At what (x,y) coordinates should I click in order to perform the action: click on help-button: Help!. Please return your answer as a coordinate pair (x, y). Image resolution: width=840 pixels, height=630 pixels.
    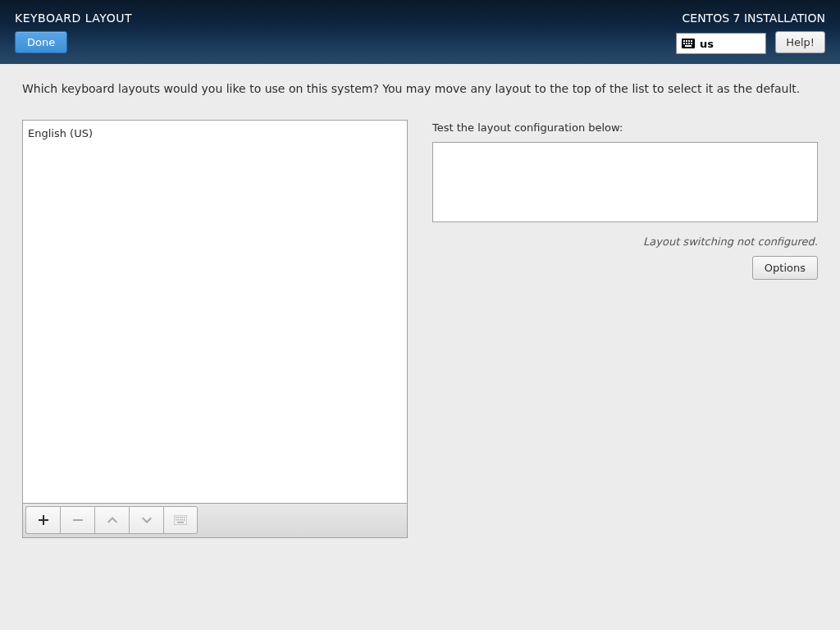
    Looking at the image, I should click on (801, 43).